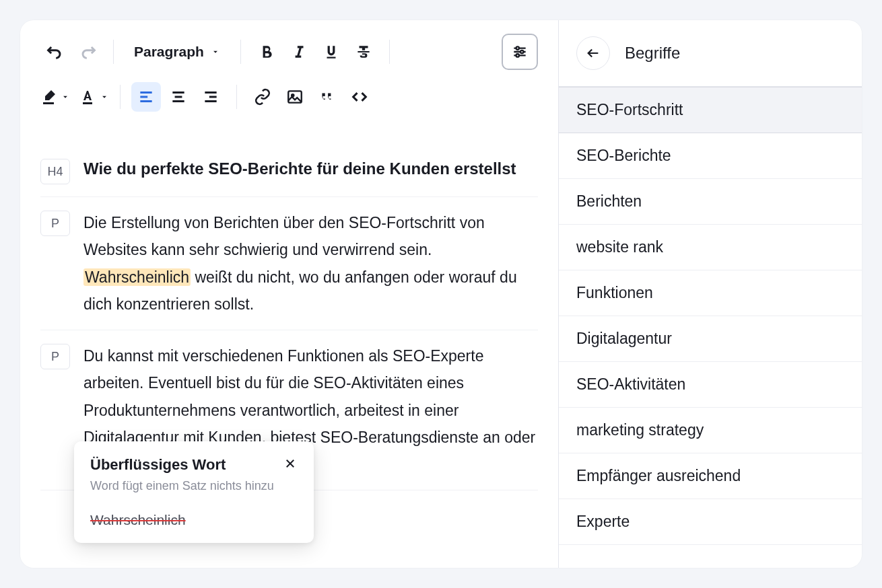 The image size is (882, 588). I want to click on code-button, so click(360, 97).